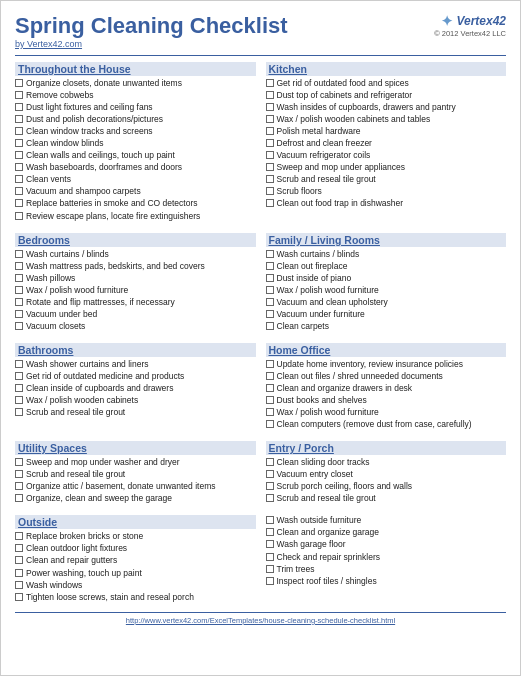  What do you see at coordinates (324, 156) in the screenshot?
I see `item-text: Vacuum refrigerator coils` at bounding box center [324, 156].